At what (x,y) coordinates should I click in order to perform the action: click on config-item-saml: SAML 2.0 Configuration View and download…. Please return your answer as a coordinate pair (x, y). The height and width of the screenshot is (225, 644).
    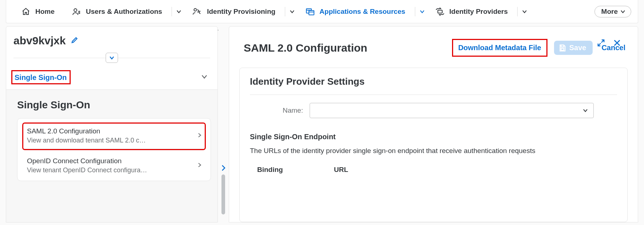
    Looking at the image, I should click on (114, 136).